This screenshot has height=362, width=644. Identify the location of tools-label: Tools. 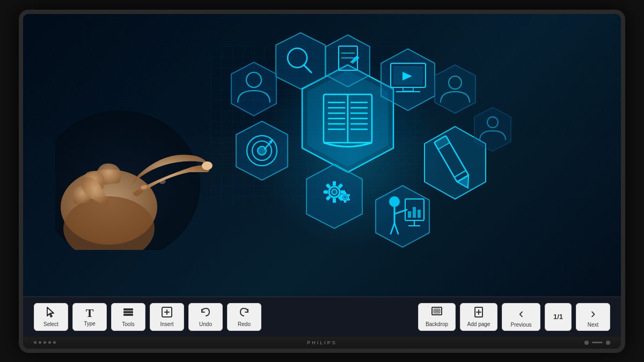
(128, 324).